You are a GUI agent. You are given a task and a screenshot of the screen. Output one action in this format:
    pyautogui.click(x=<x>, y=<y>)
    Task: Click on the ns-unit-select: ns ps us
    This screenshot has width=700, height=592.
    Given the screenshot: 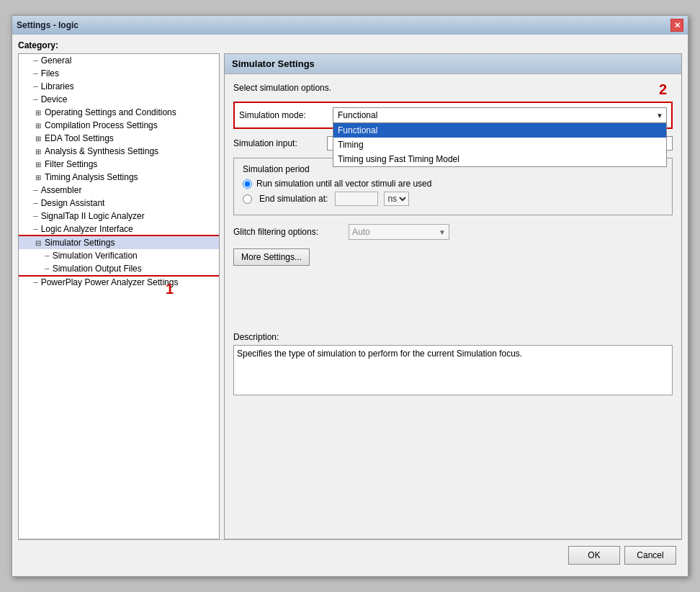 What is the action you would take?
    pyautogui.click(x=396, y=199)
    